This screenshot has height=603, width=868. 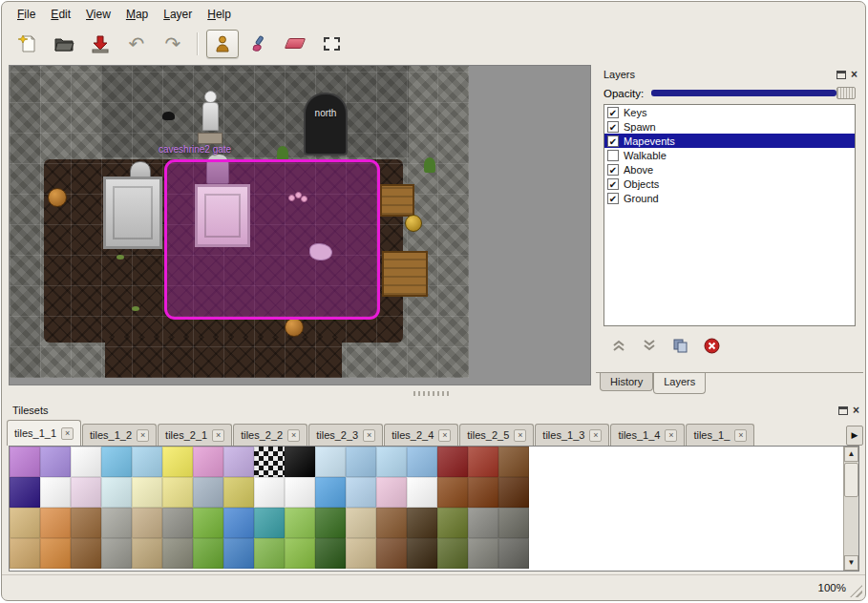 What do you see at coordinates (730, 141) in the screenshot?
I see `layer-row-mapevents: ✔Mapevents` at bounding box center [730, 141].